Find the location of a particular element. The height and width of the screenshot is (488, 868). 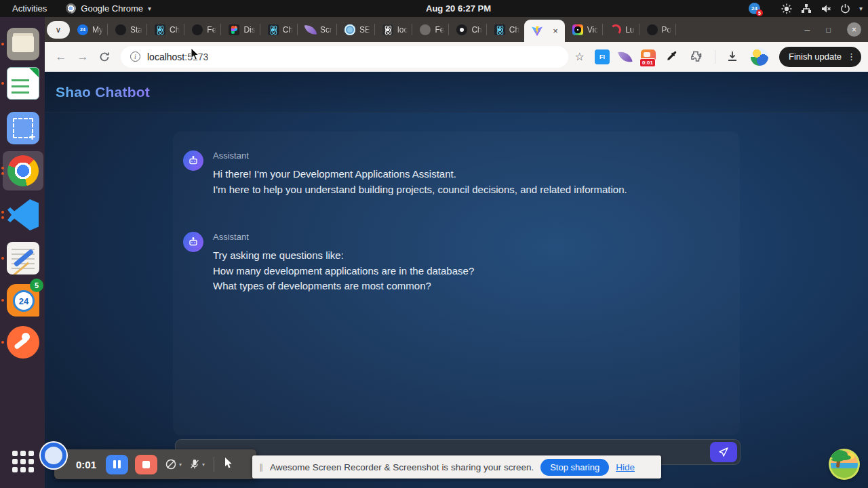

postman-icon is located at coordinates (23, 342).